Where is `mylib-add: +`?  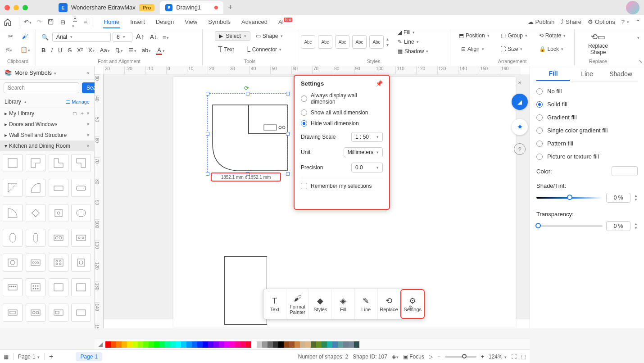 mylib-add: + is located at coordinates (82, 113).